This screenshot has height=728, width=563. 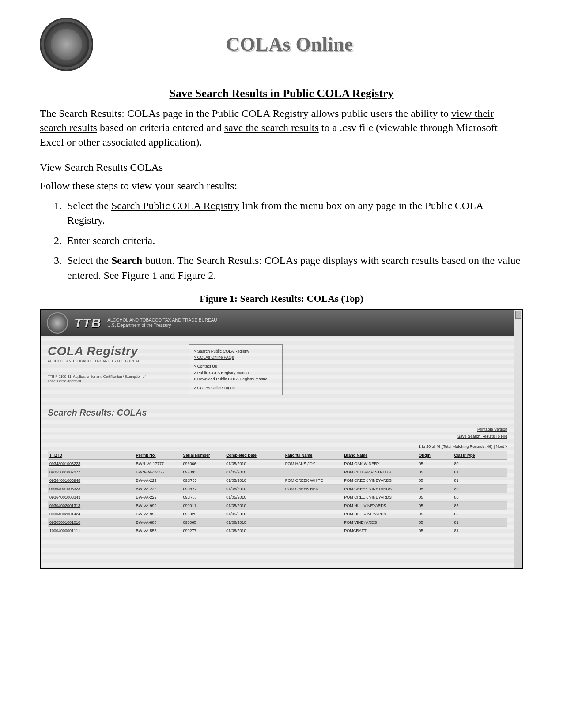 I want to click on cell-permit-no: BW-VA-555, so click(x=158, y=531).